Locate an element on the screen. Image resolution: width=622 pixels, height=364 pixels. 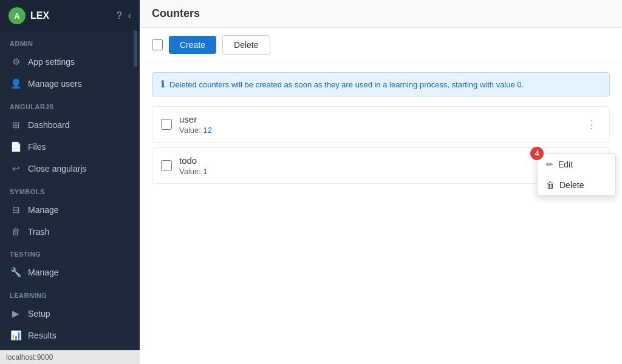
select-all-checkbox is located at coordinates (157, 45).